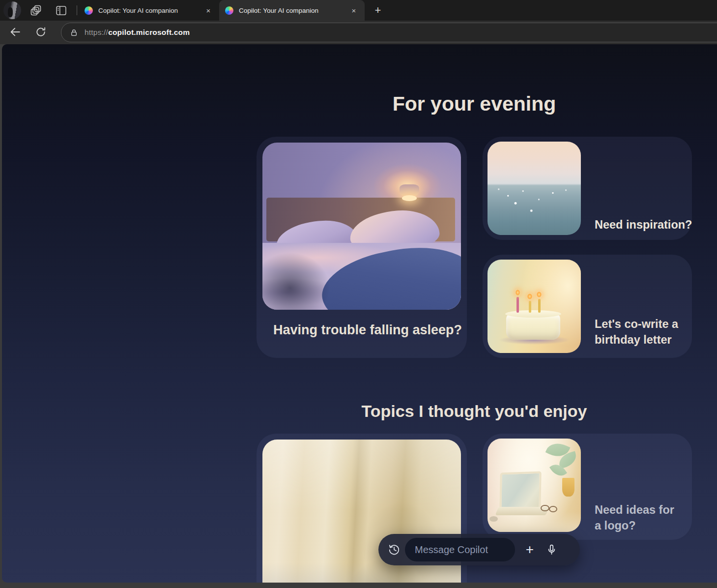 This screenshot has width=717, height=588. Describe the element at coordinates (479, 550) in the screenshot. I see `message-composer: +` at that location.